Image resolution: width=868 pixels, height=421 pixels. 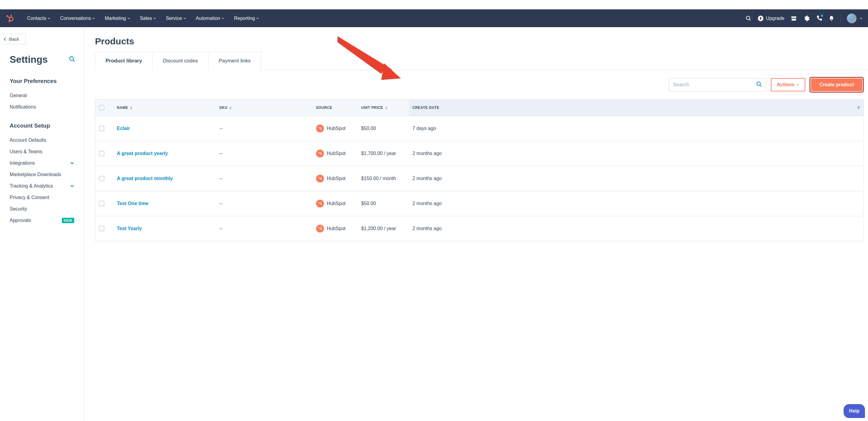 What do you see at coordinates (42, 197) in the screenshot?
I see `sidebar-item-privacy-consent: Privacy & Consent` at bounding box center [42, 197].